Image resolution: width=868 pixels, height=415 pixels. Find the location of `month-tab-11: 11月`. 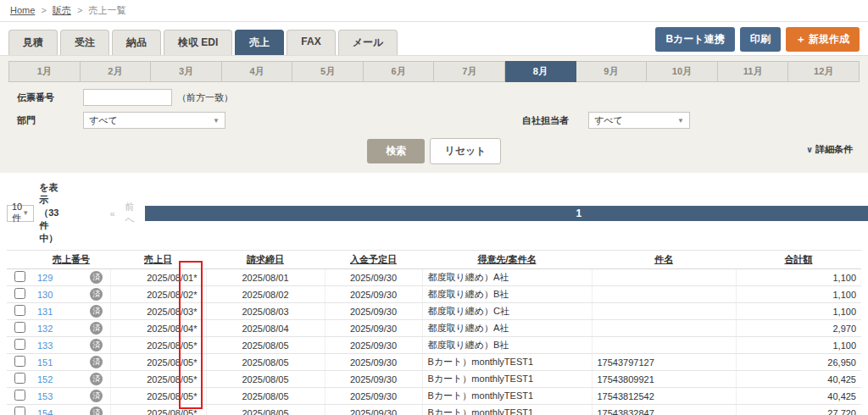

month-tab-11: 11月 is located at coordinates (754, 71).